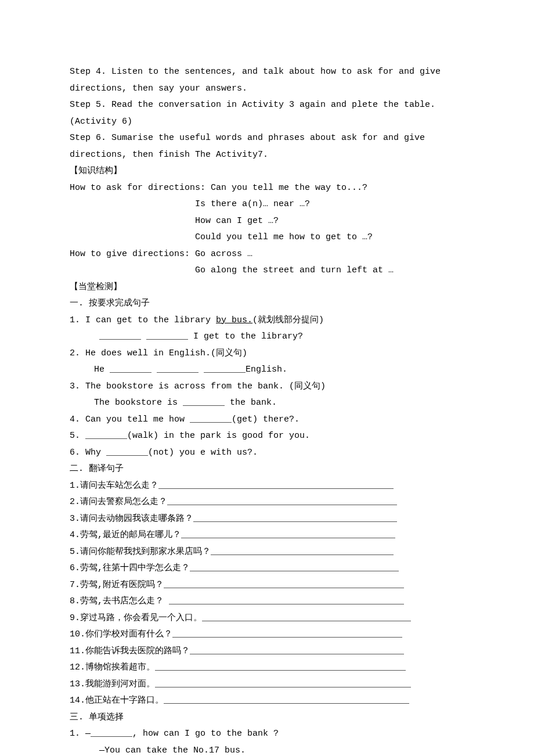 Image resolution: width=534 pixels, height=756 pixels. What do you see at coordinates (267, 535) in the screenshot?
I see `question-b4: 4.劳驾,最近的邮局在哪儿？__________________________…` at bounding box center [267, 535].